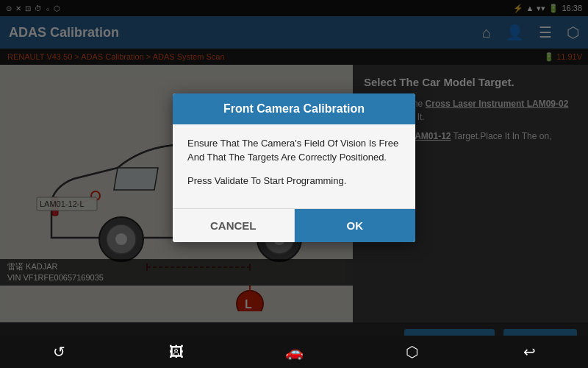 The height and width of the screenshot is (368, 588). What do you see at coordinates (294, 181) in the screenshot?
I see `modal-body-text-2: Press Validate To Start Programming.` at bounding box center [294, 181].